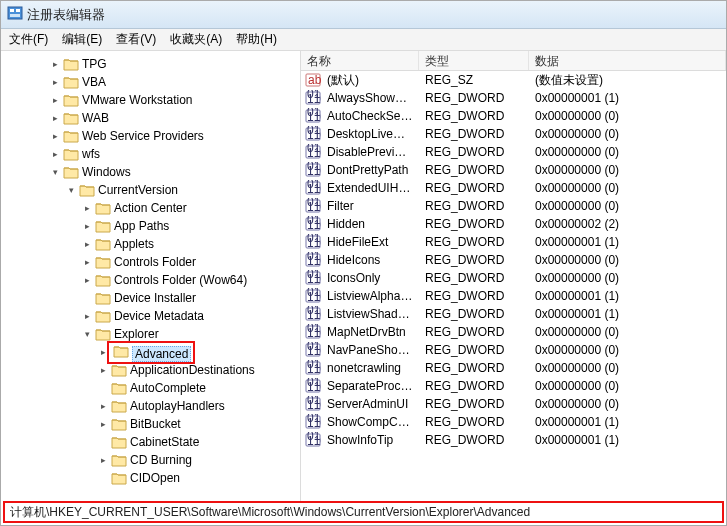 The image size is (727, 526). What do you see at coordinates (514, 170) in the screenshot?
I see `list-row: 011110DontPrettyPathREG_DWORD0x00000000 …` at bounding box center [514, 170].